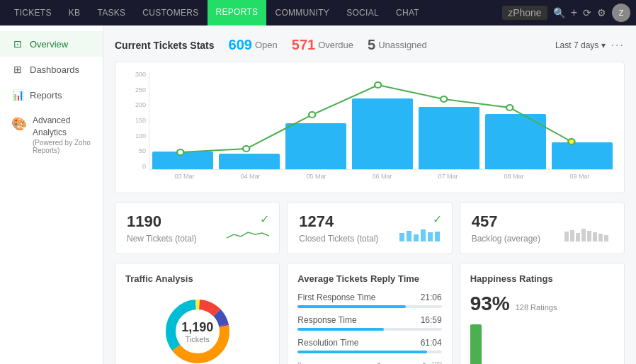 This screenshot has width=636, height=364. I want to click on axis-min: 0, so click(299, 363).